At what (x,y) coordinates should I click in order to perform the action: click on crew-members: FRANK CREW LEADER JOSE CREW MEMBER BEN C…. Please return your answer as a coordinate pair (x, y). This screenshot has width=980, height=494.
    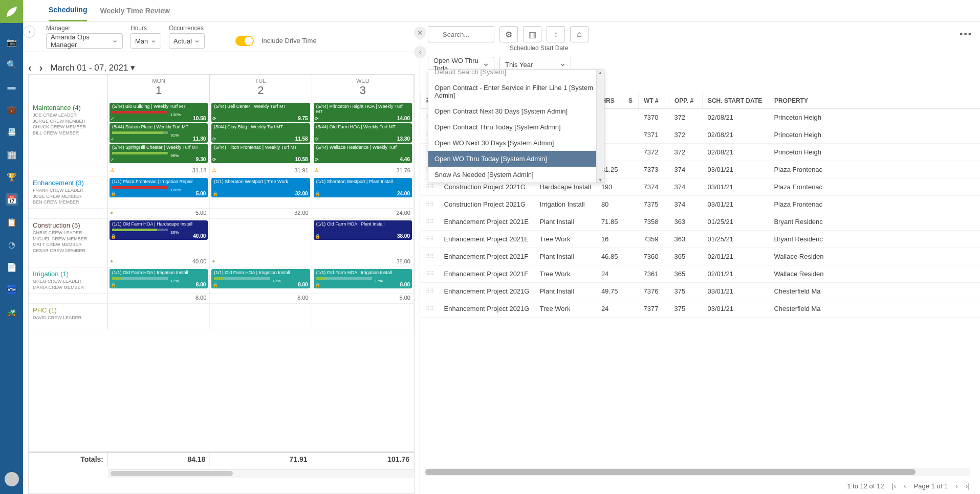
    Looking at the image, I should click on (68, 196).